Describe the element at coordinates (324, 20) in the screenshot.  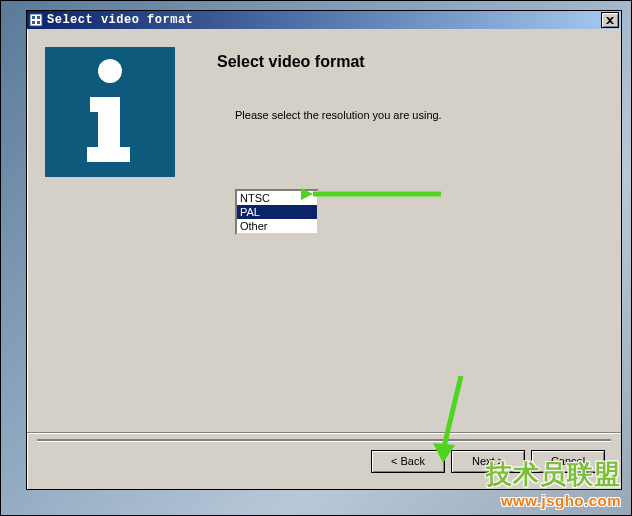
I see `window-title: Select video format` at that location.